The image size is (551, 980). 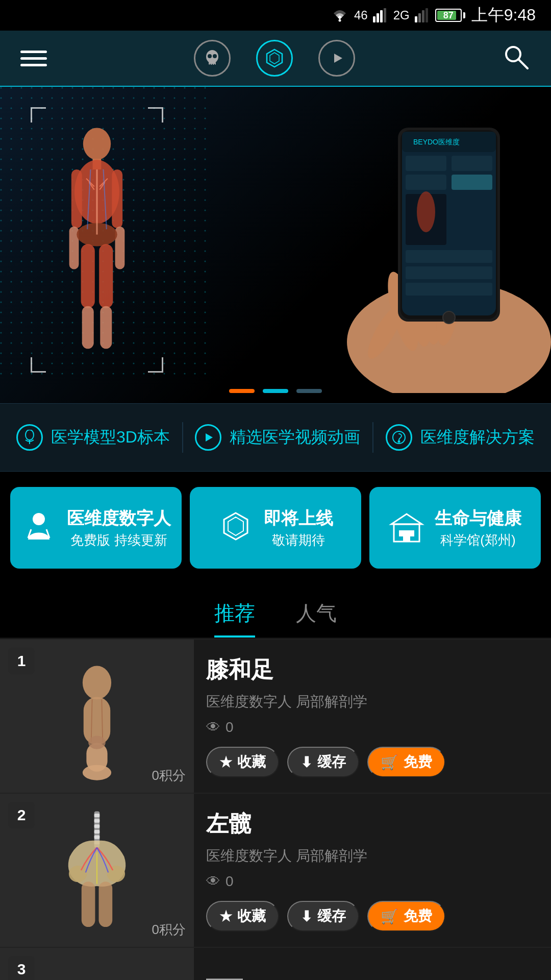 What do you see at coordinates (276, 528) in the screenshot?
I see `coming-soon-button: 即将上线 敬请期待` at bounding box center [276, 528].